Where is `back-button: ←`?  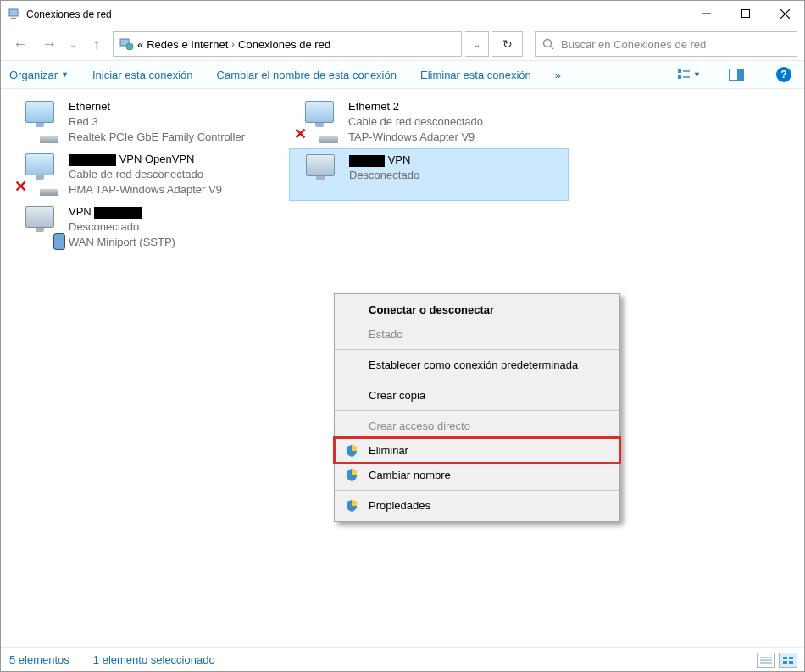
back-button: ← is located at coordinates (20, 44).